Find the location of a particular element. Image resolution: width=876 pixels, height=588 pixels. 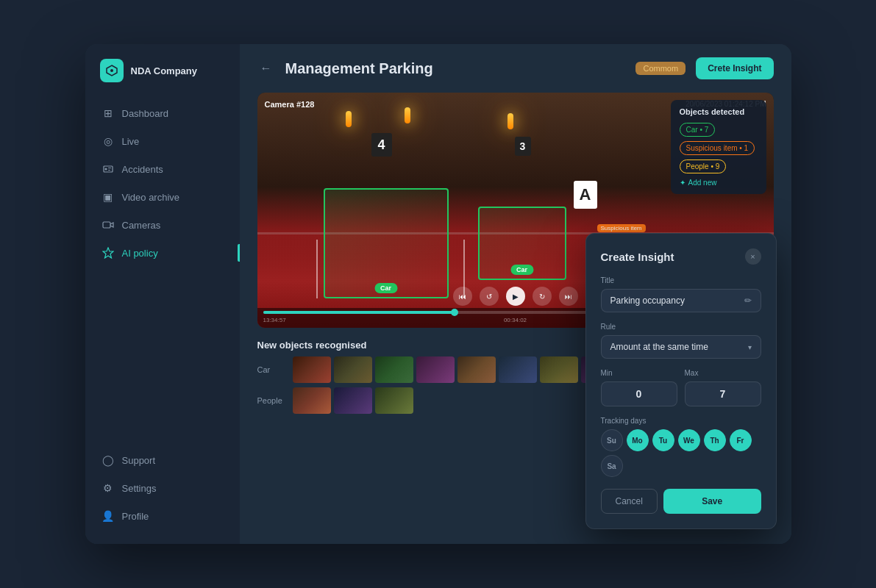

thumbnail-p3 is located at coordinates (394, 401).